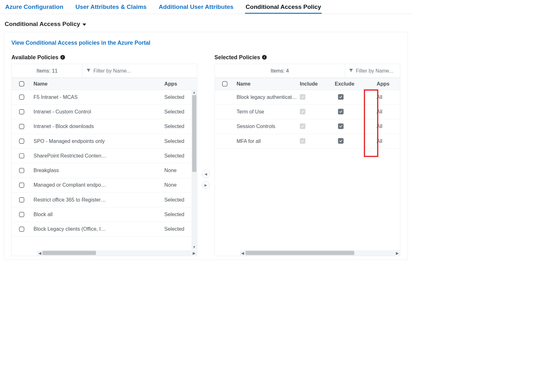 This screenshot has width=560, height=392. Describe the element at coordinates (181, 84) in the screenshot. I see `available-col-apps: Apps` at that location.